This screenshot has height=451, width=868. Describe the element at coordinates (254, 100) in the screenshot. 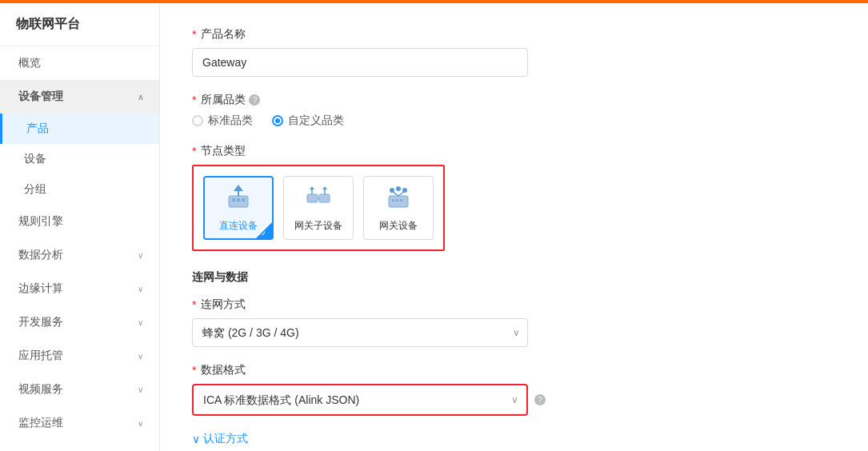

I see `category-help-icon: ?` at that location.